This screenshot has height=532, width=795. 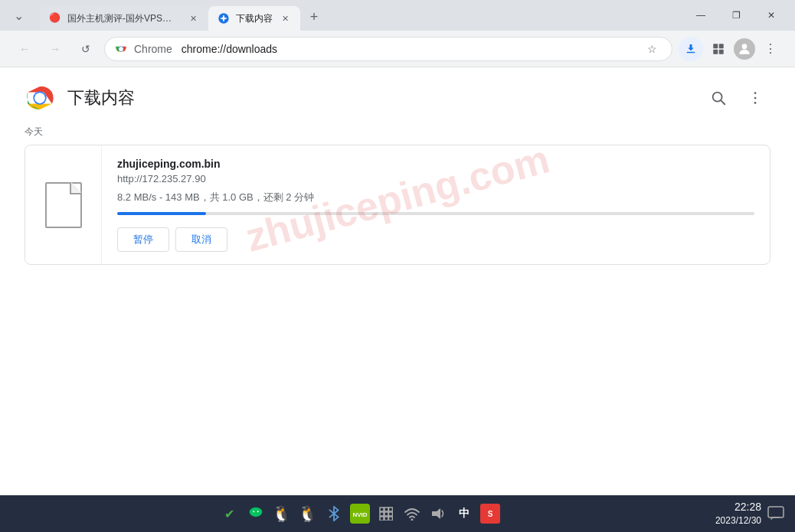 What do you see at coordinates (436, 179) in the screenshot?
I see `download-url: http://172.235.27.90` at bounding box center [436, 179].